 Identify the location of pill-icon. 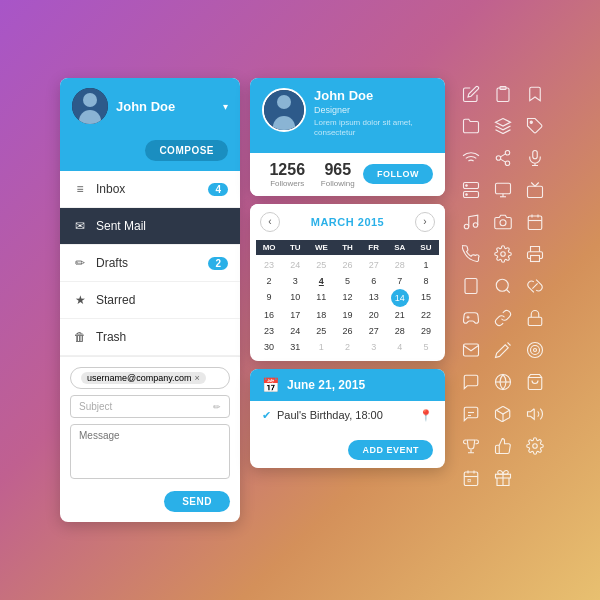
(535, 286).